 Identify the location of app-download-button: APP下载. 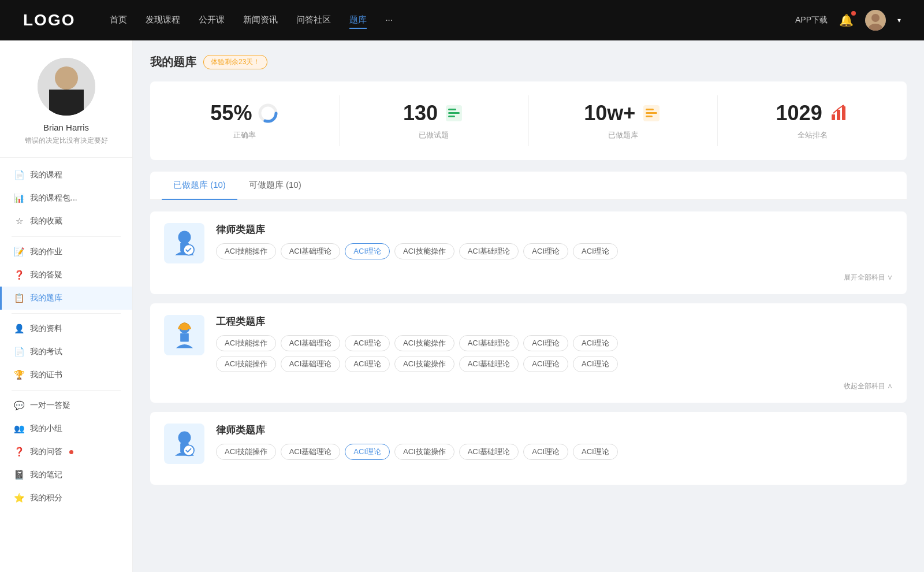
(811, 20).